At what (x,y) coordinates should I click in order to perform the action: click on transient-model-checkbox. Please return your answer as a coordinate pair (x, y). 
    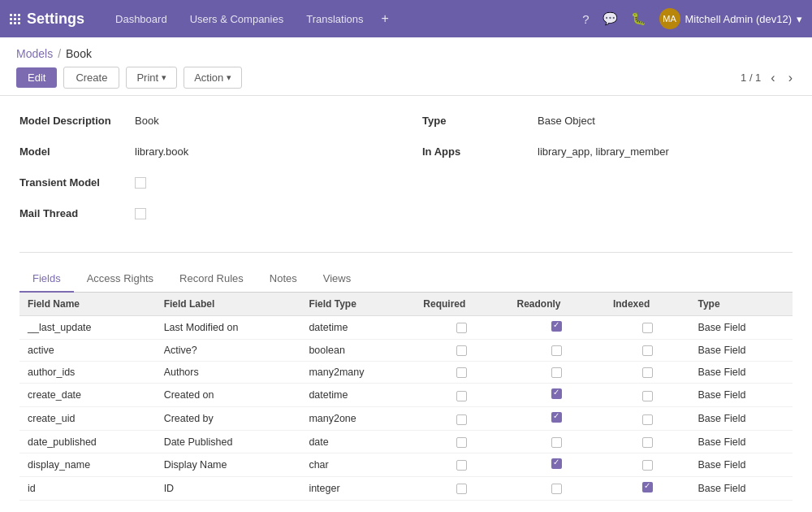
    Looking at the image, I should click on (140, 183).